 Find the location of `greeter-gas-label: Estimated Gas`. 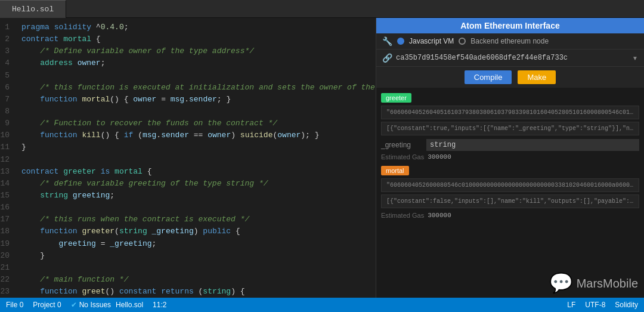

greeter-gas-label: Estimated Gas is located at coordinates (402, 157).